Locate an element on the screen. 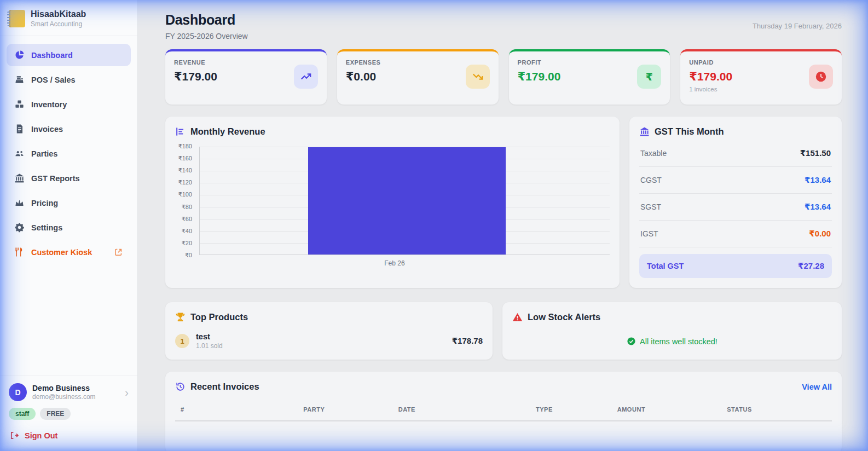  chart-y-axis: ₹180₹160 ₹140₹120 ₹100₹80 ₹60₹40 ₹20₹0 is located at coordinates (186, 201).